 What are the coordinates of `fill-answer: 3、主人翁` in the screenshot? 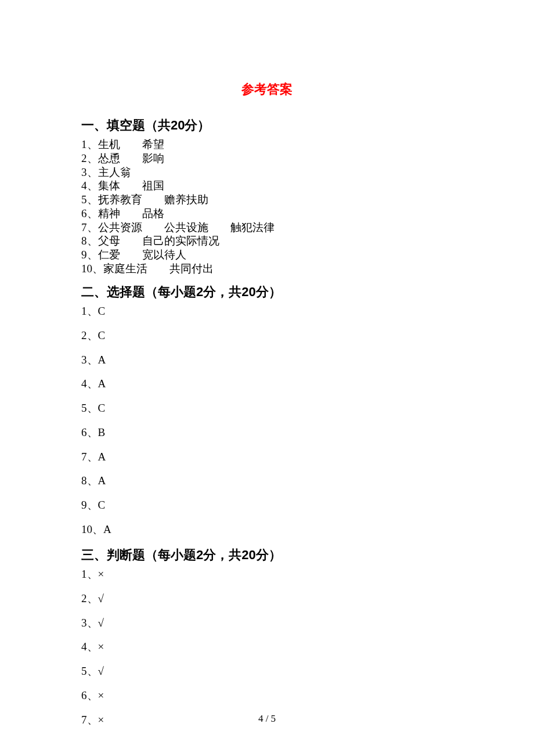 It's located at (267, 172).